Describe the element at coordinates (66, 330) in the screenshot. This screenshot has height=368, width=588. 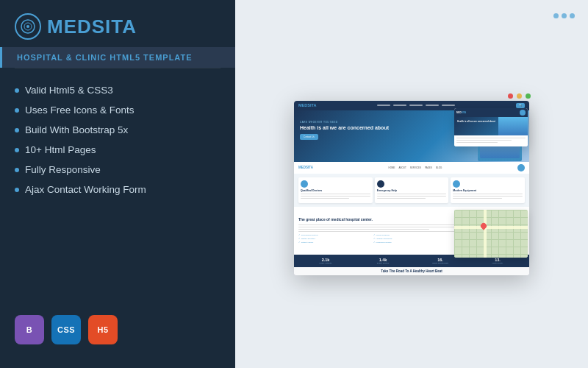
I see `css-label: CSS` at that location.